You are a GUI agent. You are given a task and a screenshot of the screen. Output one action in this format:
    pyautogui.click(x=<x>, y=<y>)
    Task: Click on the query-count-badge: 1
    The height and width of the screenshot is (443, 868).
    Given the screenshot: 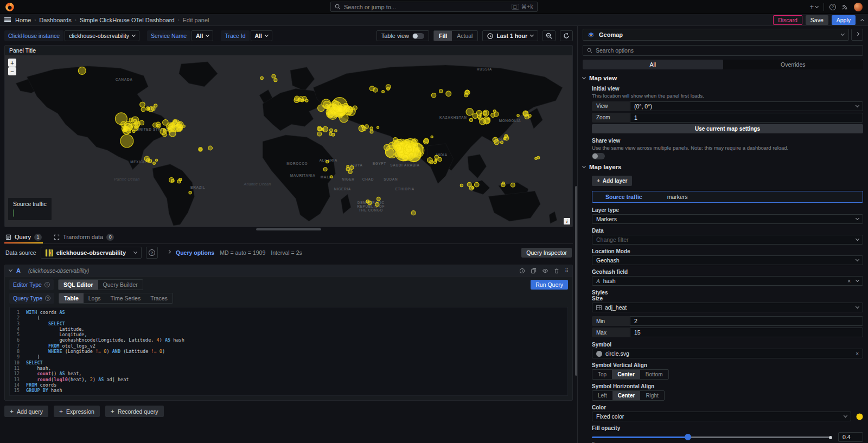 What is the action you would take?
    pyautogui.click(x=38, y=237)
    